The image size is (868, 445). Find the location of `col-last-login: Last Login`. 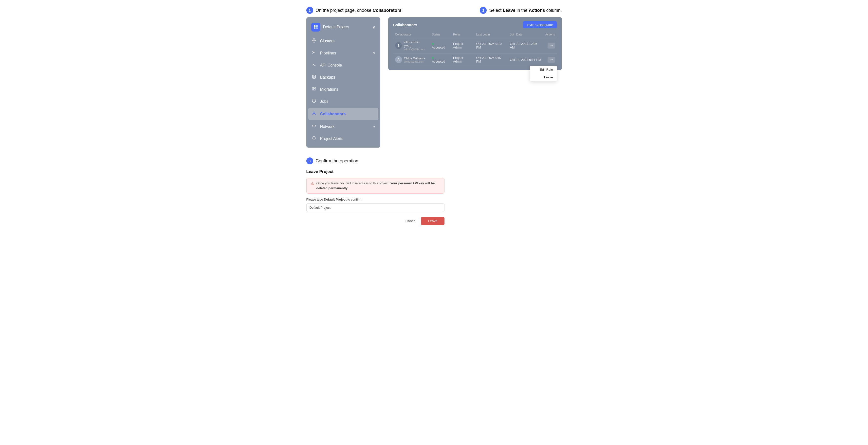

col-last-login: Last Login is located at coordinates (491, 35).